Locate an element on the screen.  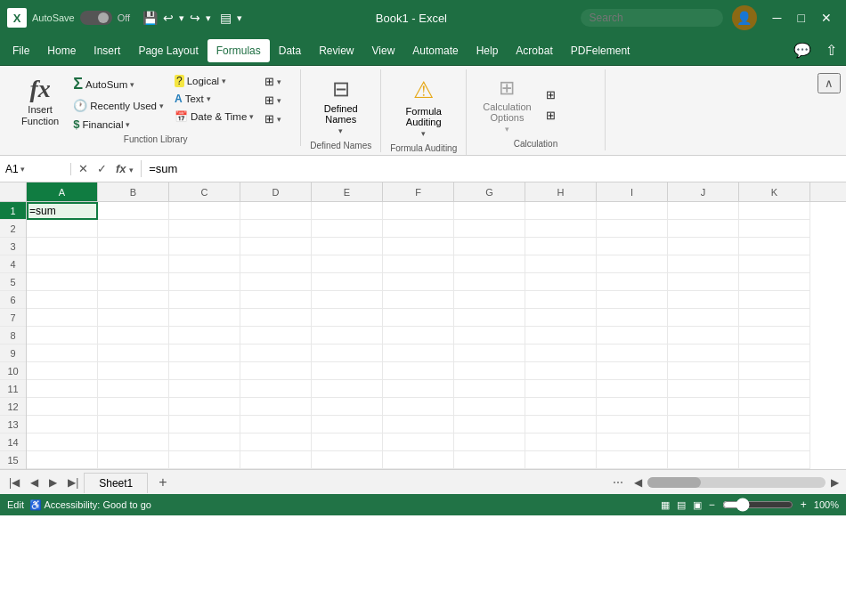
cell-K5 is located at coordinates (775, 282).